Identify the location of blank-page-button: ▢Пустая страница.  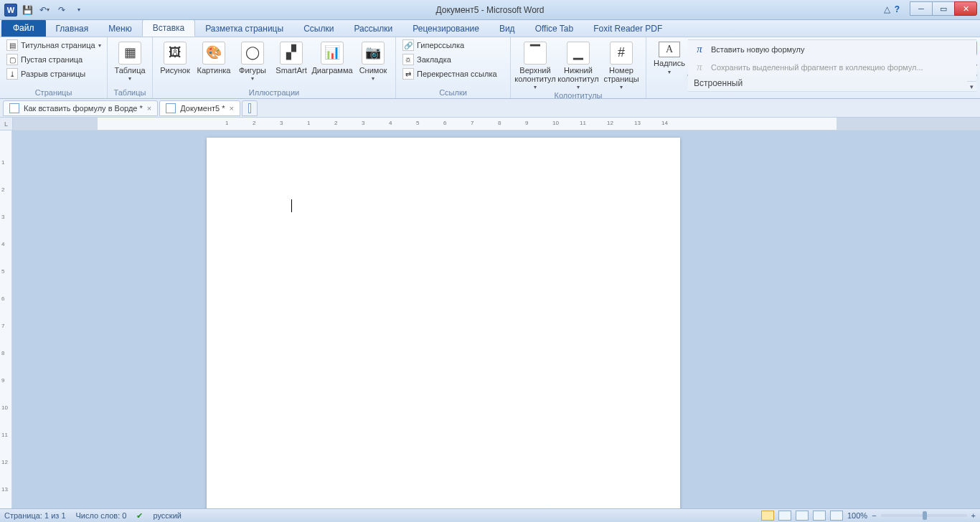
(54, 60).